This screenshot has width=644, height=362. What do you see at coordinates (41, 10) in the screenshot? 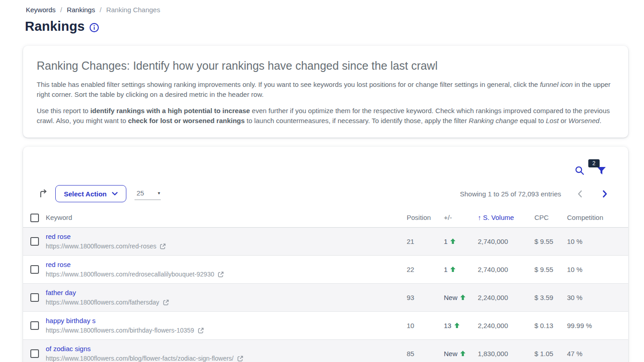
I see `breadcrumb-keywords: Keywords` at bounding box center [41, 10].